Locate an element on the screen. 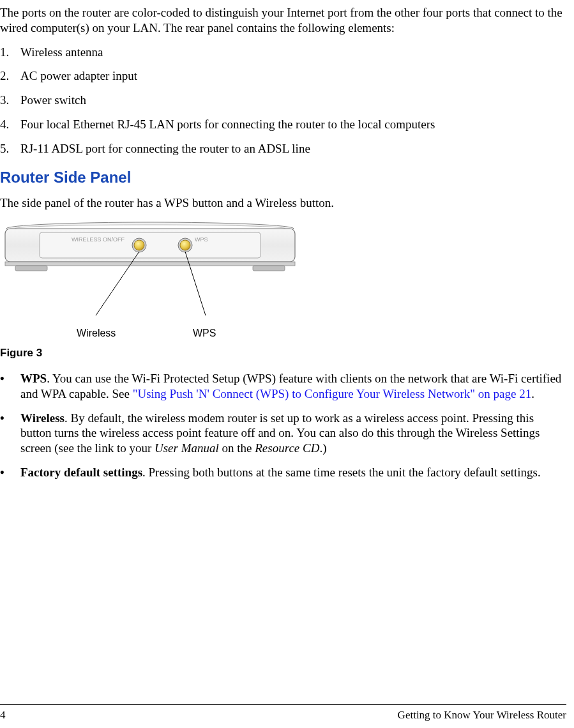 This screenshot has height=728, width=574. list-text: RJ-11 ADSL port for connecting the route… is located at coordinates (165, 149).